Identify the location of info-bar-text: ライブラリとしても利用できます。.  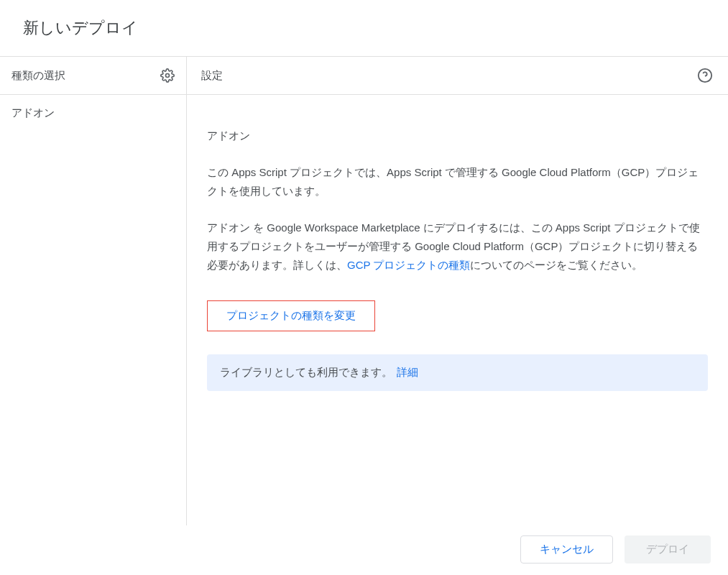
(306, 372).